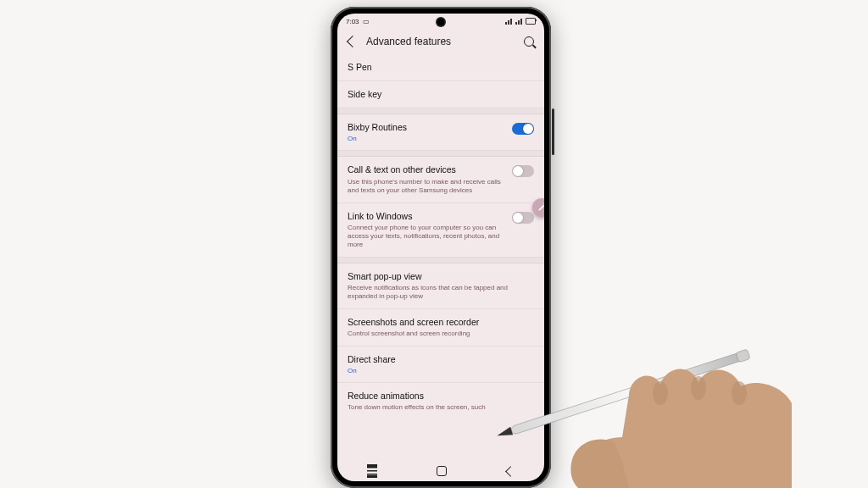 This screenshot has height=488, width=868. I want to click on navigation-bar, so click(441, 471).